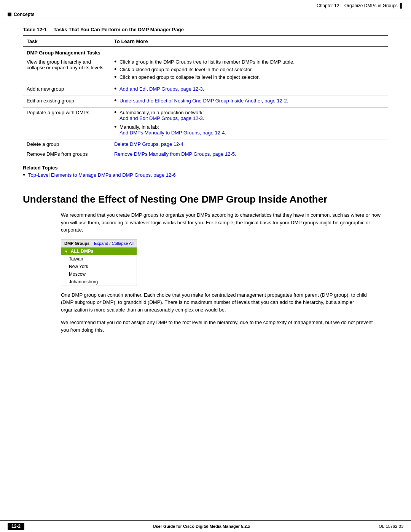 This screenshot has width=411, height=532. What do you see at coordinates (249, 154) in the screenshot?
I see `detail-cell: Remove DMPs Manually from DMP Groups, pa…` at bounding box center [249, 154].